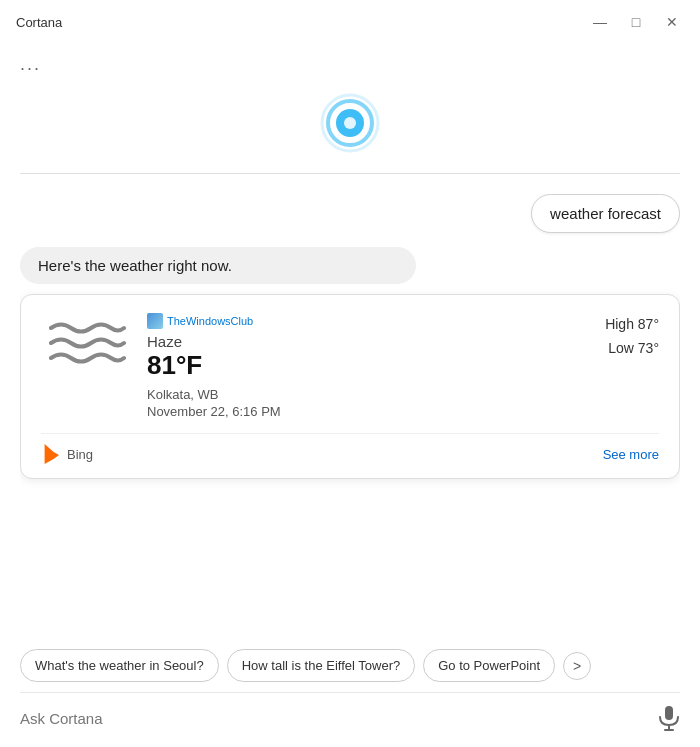 The width and height of the screenshot is (700, 747). What do you see at coordinates (489, 666) in the screenshot?
I see `suggestion-chip-2: Go to PowerPoint` at bounding box center [489, 666].